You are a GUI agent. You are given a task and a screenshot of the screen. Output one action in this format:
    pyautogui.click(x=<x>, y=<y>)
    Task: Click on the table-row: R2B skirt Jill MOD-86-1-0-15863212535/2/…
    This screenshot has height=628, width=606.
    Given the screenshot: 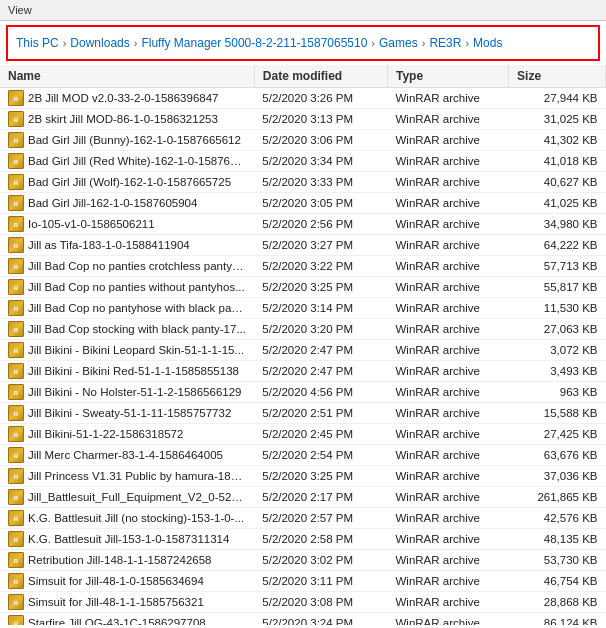 What is the action you would take?
    pyautogui.click(x=303, y=120)
    